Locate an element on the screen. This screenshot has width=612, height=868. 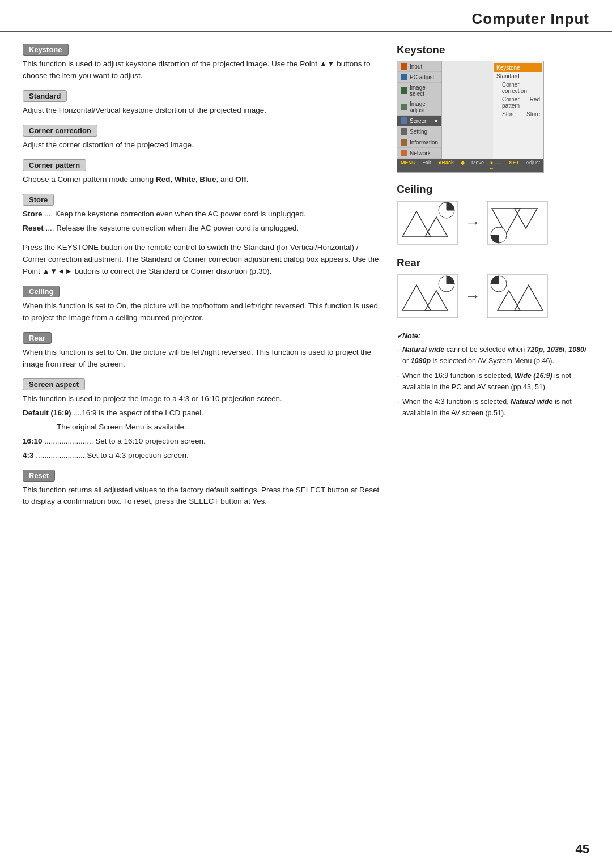
screen-arrow: ◄ is located at coordinates (435, 121).